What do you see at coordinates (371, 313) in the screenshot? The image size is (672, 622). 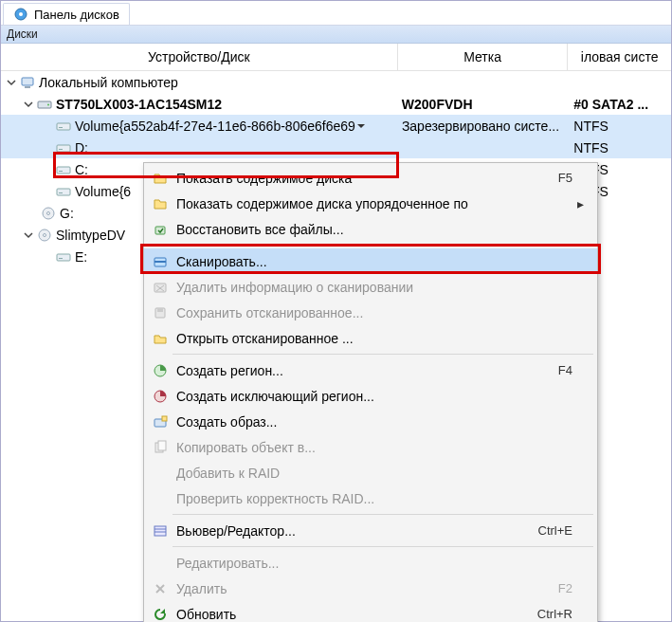 I see `ctx-save-scan: Сохранить отсканированное...` at bounding box center [371, 313].